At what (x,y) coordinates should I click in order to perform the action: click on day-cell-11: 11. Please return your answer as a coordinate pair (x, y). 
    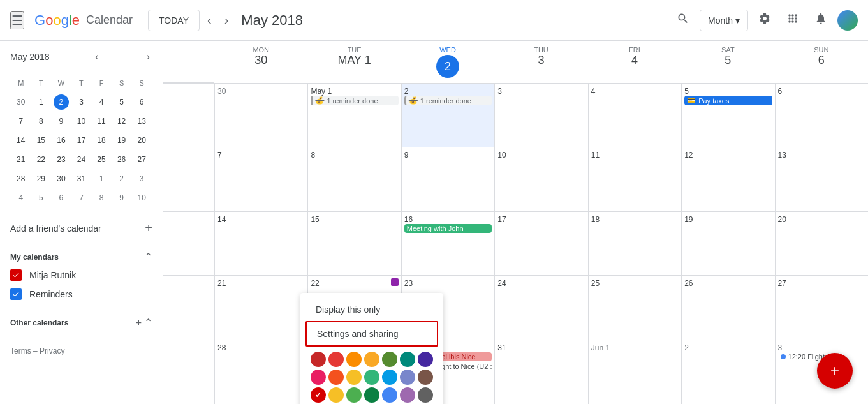
    Looking at the image, I should click on (635, 179).